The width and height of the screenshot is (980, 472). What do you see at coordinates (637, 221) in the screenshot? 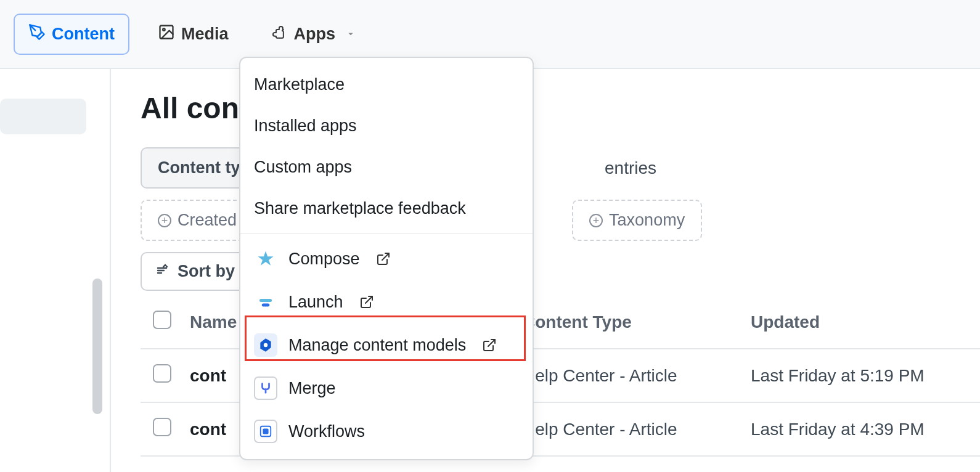
I see `filter-taxonomy: + Taxonomy` at bounding box center [637, 221].